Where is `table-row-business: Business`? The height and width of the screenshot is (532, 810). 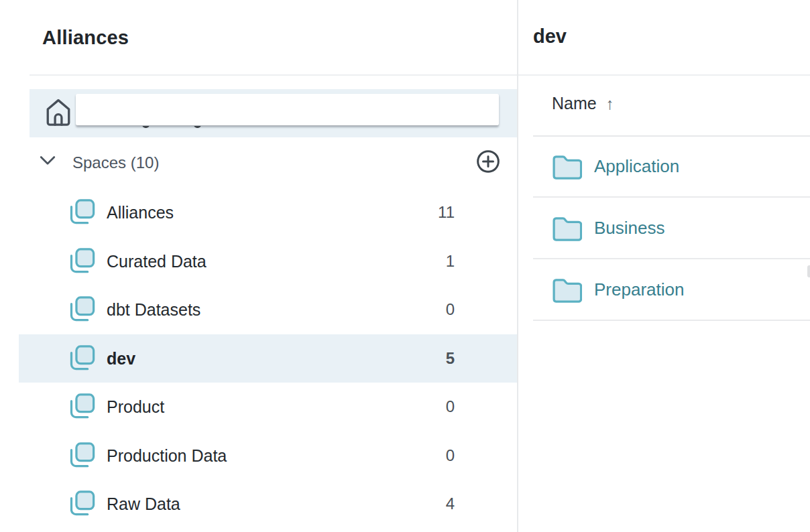 table-row-business: Business is located at coordinates (672, 228).